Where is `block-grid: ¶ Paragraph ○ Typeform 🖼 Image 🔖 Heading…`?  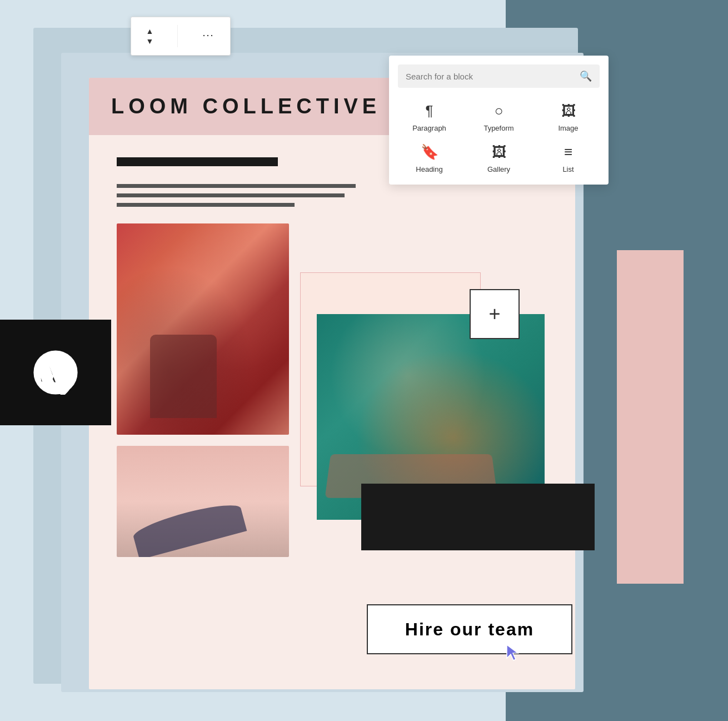
block-grid: ¶ Paragraph ○ Typeform 🖼 Image 🔖 Heading… is located at coordinates (499, 141).